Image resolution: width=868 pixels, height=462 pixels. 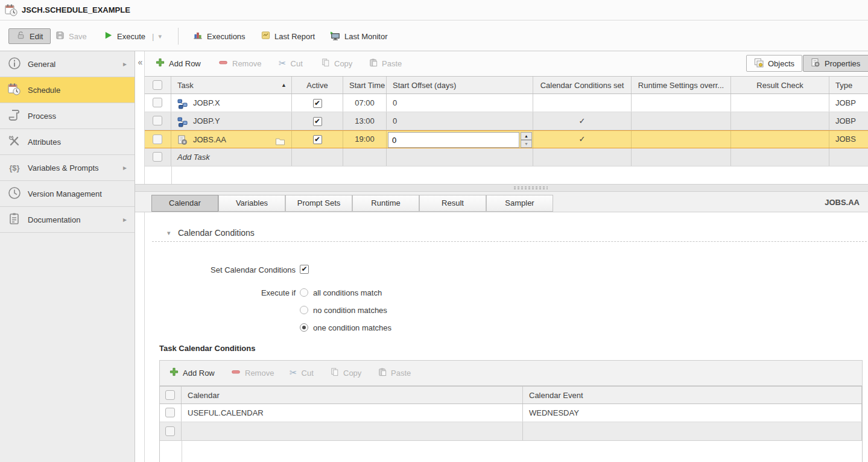 What do you see at coordinates (68, 220) in the screenshot?
I see `sidebar-item-documentation: Documentation ▸` at bounding box center [68, 220].